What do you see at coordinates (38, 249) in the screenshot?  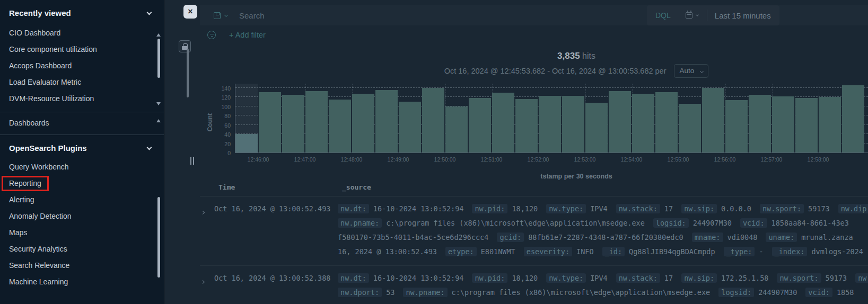 I see `sidebar-item-label: Security Analytics` at bounding box center [38, 249].